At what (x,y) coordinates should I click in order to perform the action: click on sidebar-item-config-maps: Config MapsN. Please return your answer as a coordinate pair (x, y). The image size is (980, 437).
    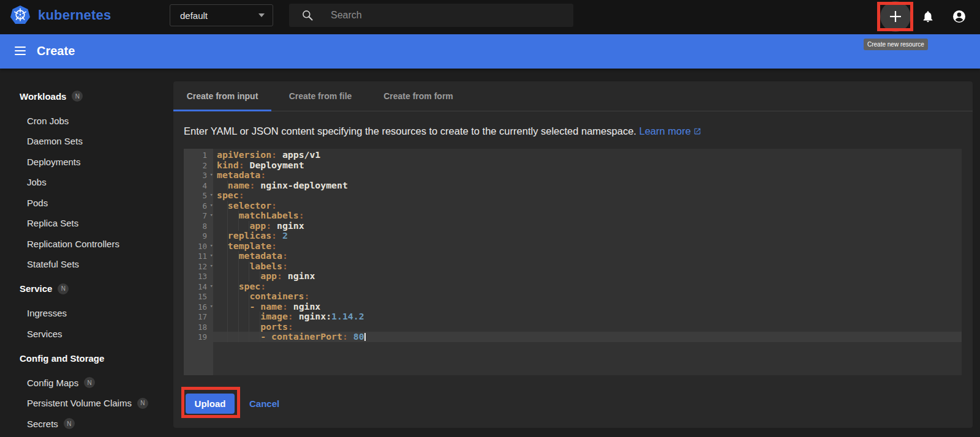
    Looking at the image, I should click on (61, 383).